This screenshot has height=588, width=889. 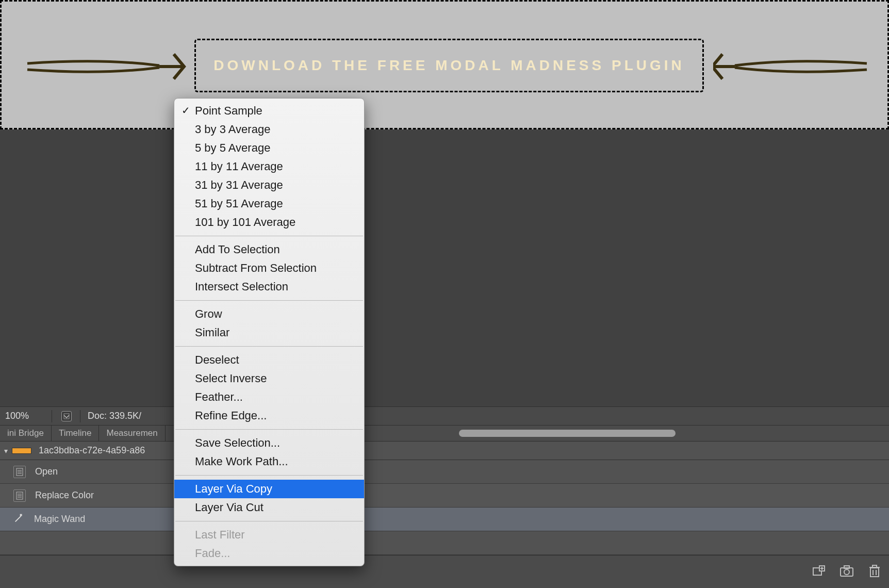 I want to click on panel-tabs: ini Bridge Timeline Measuremen, so click(x=444, y=433).